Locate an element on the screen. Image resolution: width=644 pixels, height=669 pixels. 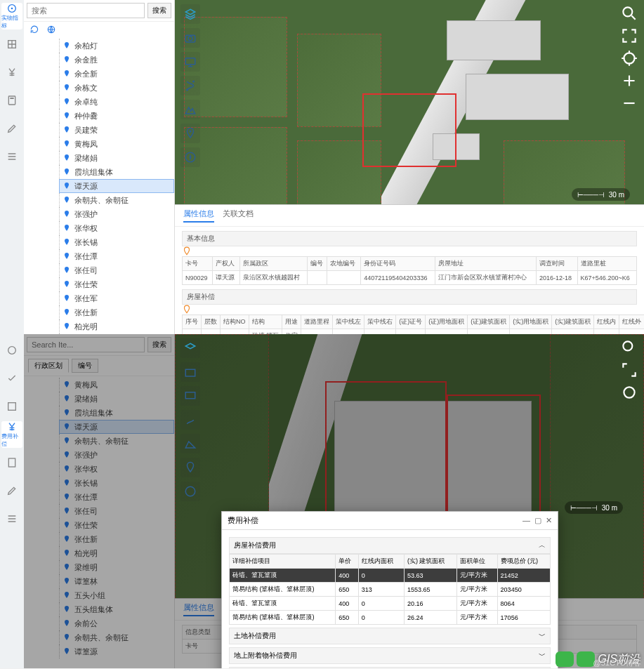
nav-yen is located at coordinates (12, 72).